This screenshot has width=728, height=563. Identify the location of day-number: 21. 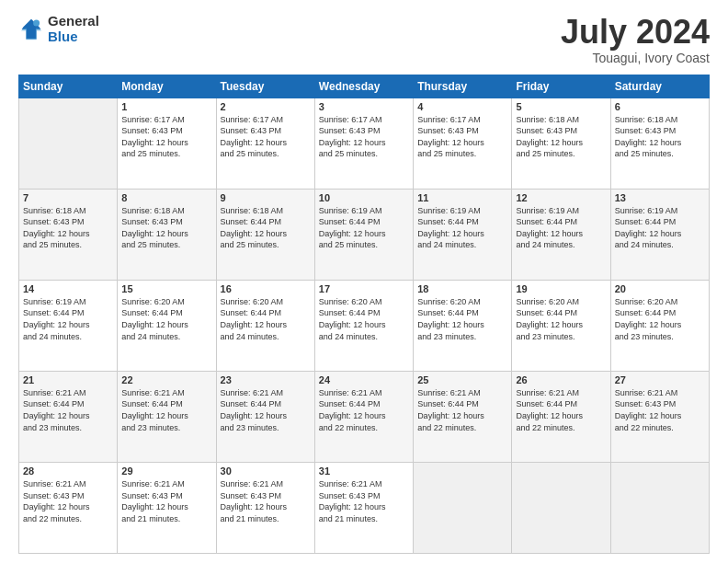
(68, 380).